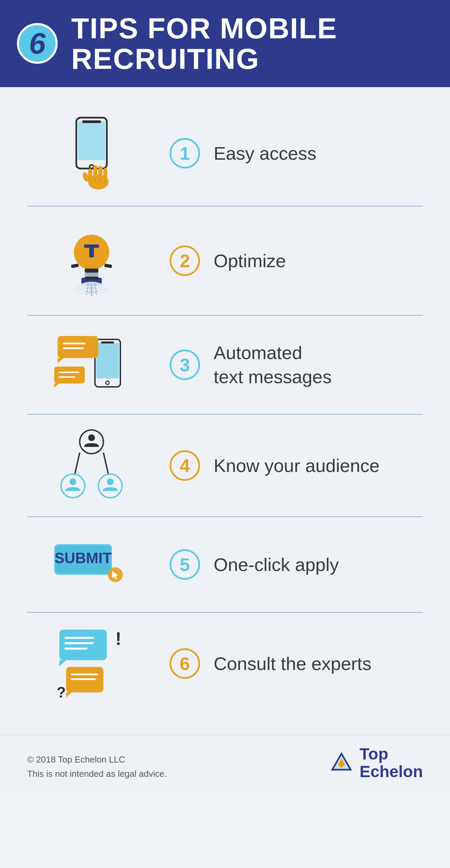 This screenshot has width=450, height=868. Describe the element at coordinates (290, 466) in the screenshot. I see `tip-label-4: 4 Know your audience` at that location.